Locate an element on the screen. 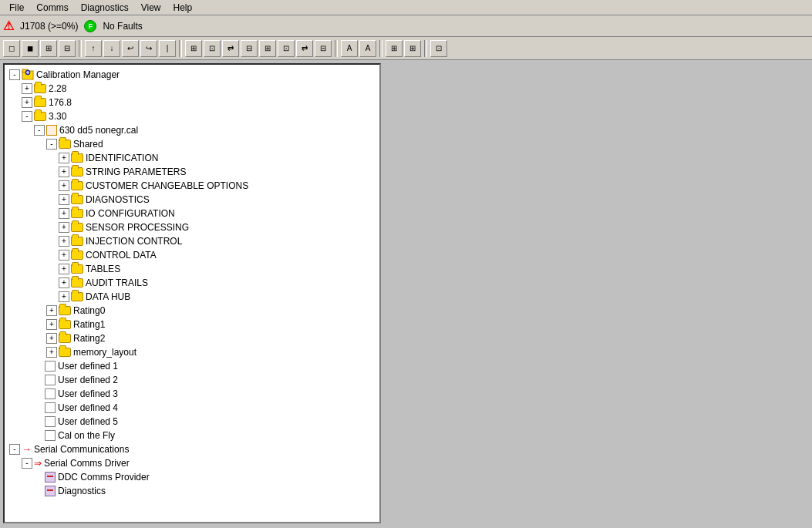  toolbar-btn-7: ↩ is located at coordinates (130, 49).